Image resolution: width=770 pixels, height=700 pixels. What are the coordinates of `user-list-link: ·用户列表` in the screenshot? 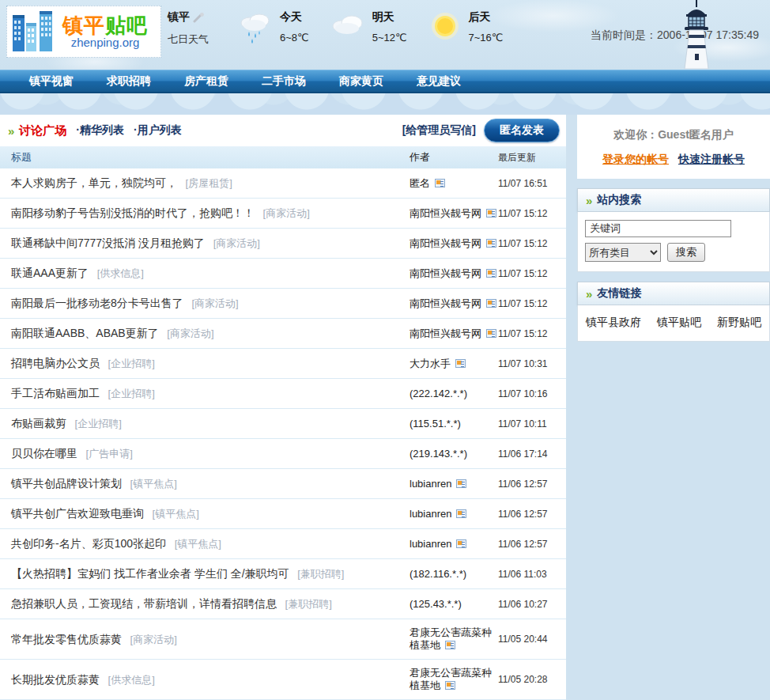 It's located at (158, 131).